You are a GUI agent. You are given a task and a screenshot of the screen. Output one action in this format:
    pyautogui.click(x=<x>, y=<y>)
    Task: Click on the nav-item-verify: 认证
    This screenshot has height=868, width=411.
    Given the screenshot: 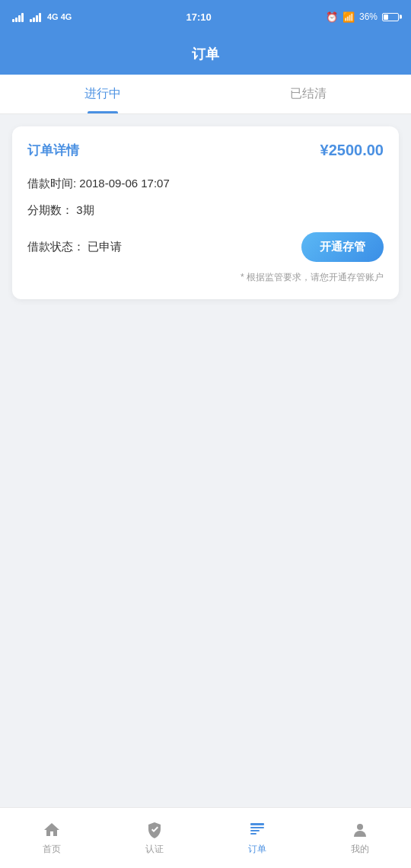 What is the action you would take?
    pyautogui.click(x=154, y=838)
    